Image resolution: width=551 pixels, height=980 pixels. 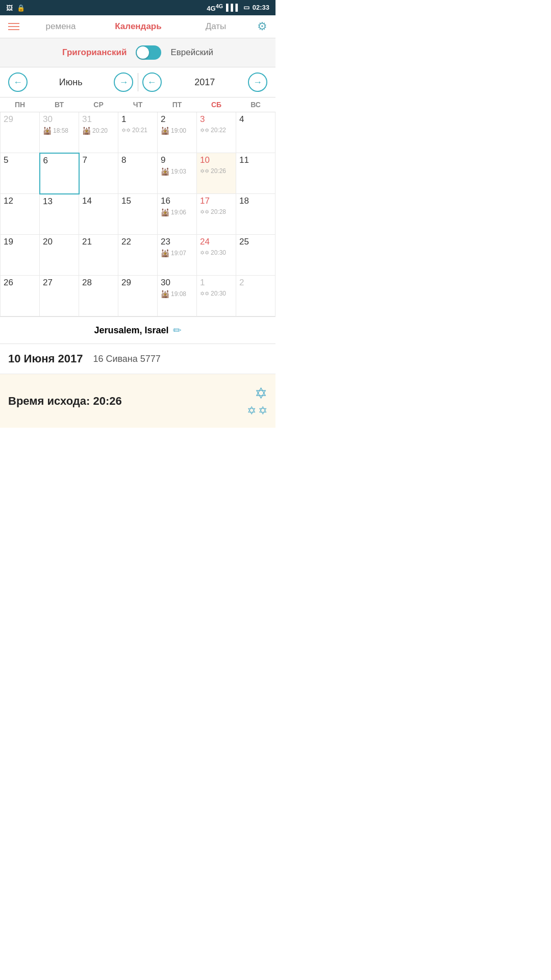 I want to click on calendar-day: 23🕍19:07, so click(x=178, y=255).